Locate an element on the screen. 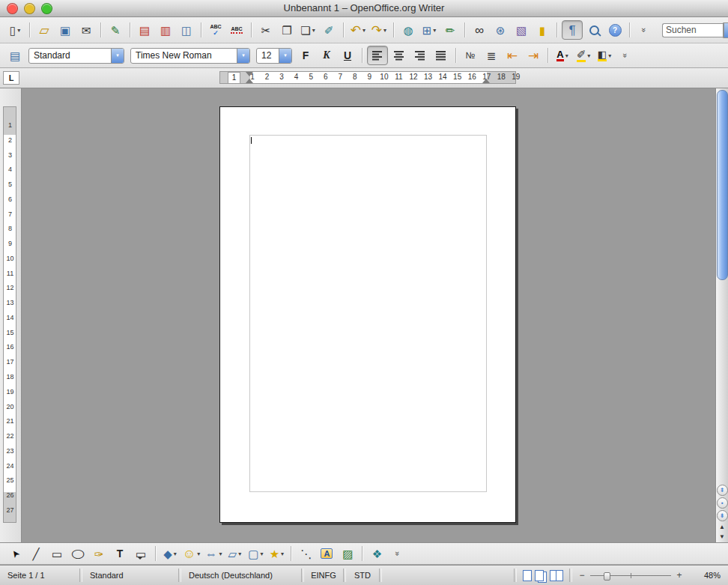 The image size is (728, 585). fontwork-gallery-button: A is located at coordinates (327, 554).